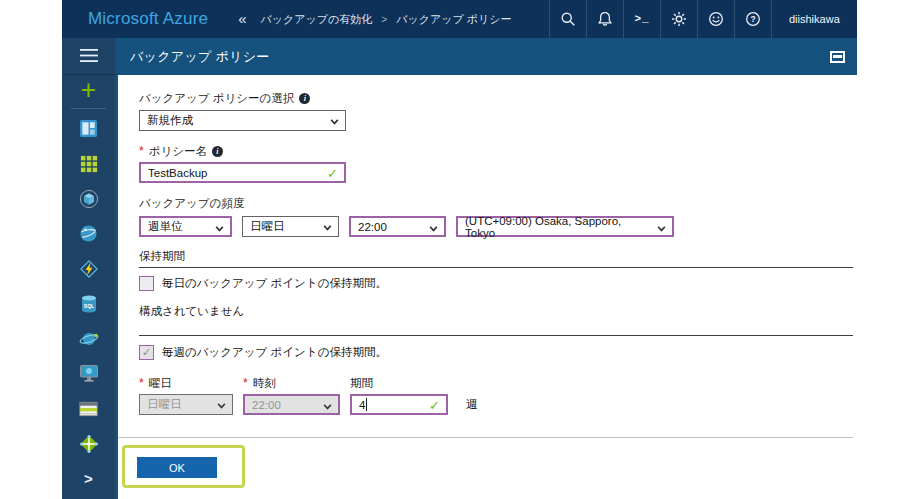 Image resolution: width=920 pixels, height=499 pixels. Describe the element at coordinates (88, 268) in the screenshot. I see `sidebar: + SQL` at that location.